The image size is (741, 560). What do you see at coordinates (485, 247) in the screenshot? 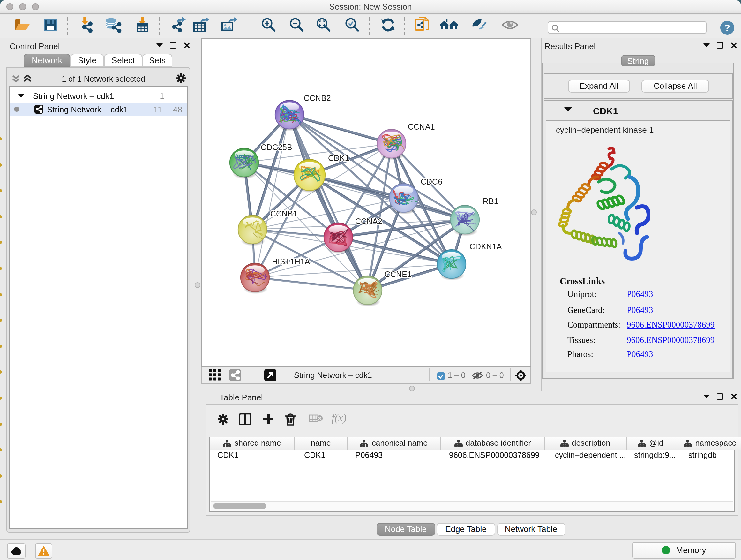
I see `svg-text: CDKN1A` at bounding box center [485, 247].